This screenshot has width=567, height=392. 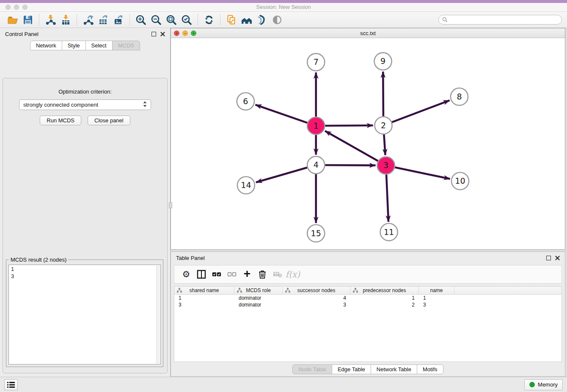 What do you see at coordinates (109, 120) in the screenshot?
I see `close-panel-button: Close panel` at bounding box center [109, 120].